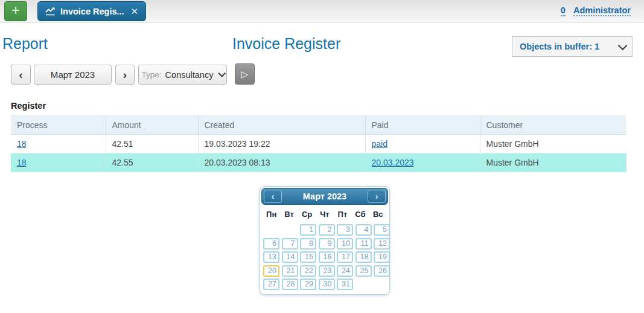  Describe the element at coordinates (290, 271) in the screenshot. I see `calendar-day-21: 21` at that location.